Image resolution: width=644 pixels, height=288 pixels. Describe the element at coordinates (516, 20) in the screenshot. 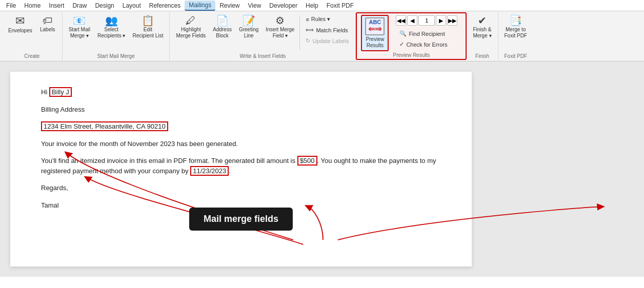

I see `merge-to-foxit-icon: 📑` at that location.